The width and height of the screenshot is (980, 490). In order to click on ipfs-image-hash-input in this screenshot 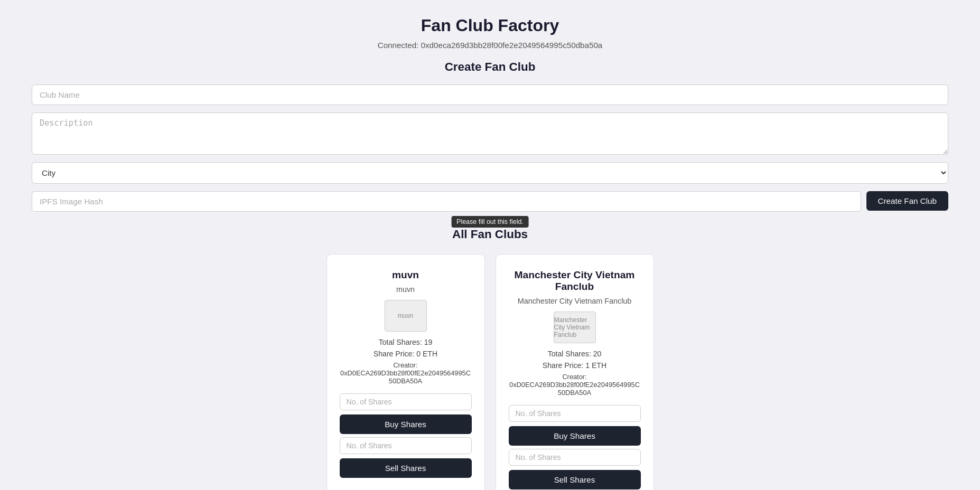, I will do `click(446, 202)`.